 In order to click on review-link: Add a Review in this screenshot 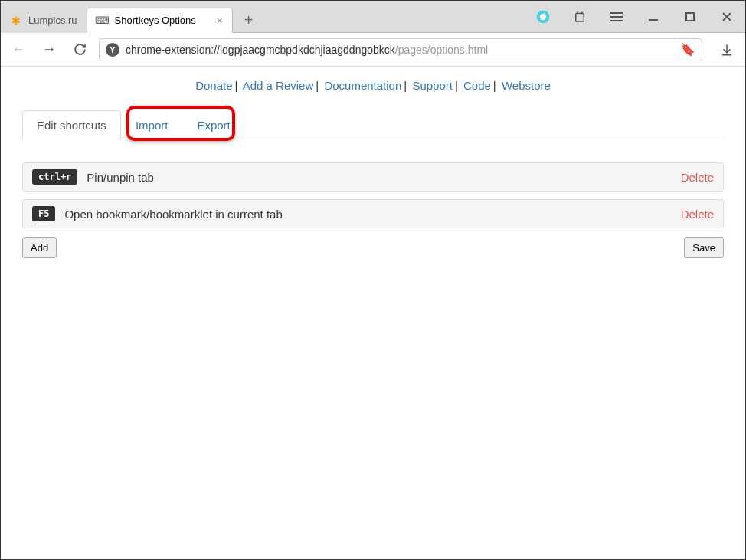, I will do `click(279, 86)`.